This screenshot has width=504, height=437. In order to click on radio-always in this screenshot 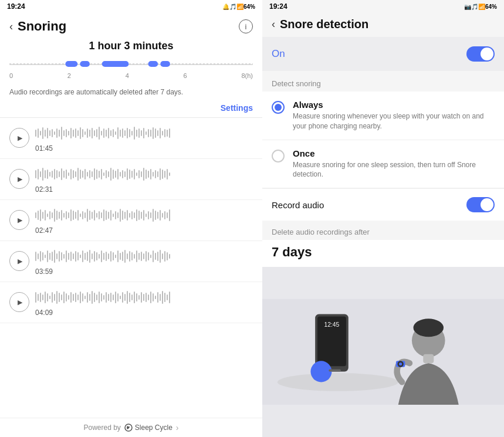, I will do `click(278, 107)`.